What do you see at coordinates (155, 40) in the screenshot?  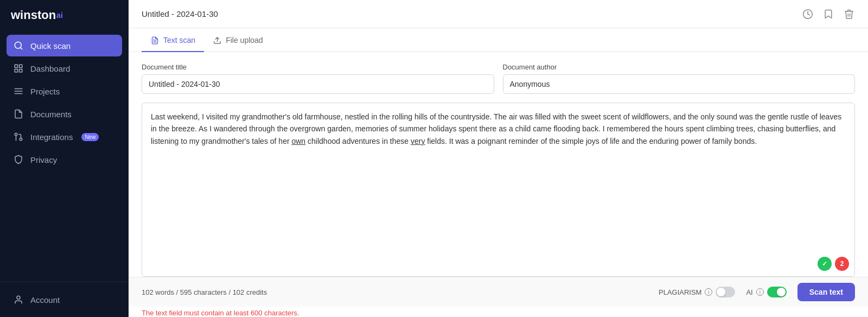 I see `text-scan-icon` at bounding box center [155, 40].